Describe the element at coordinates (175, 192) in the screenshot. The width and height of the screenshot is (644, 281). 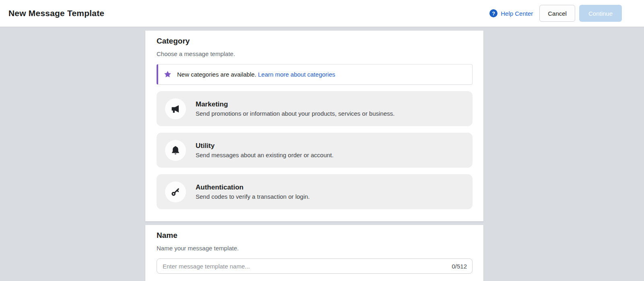
I see `key-icon` at that location.